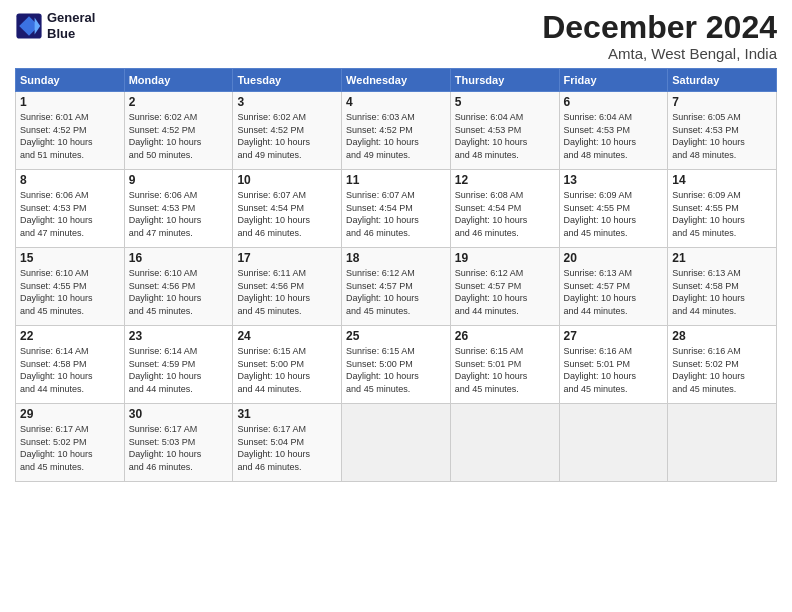 The width and height of the screenshot is (792, 612). What do you see at coordinates (660, 54) in the screenshot?
I see `location-subtitle: Amta, West Bengal, India` at bounding box center [660, 54].